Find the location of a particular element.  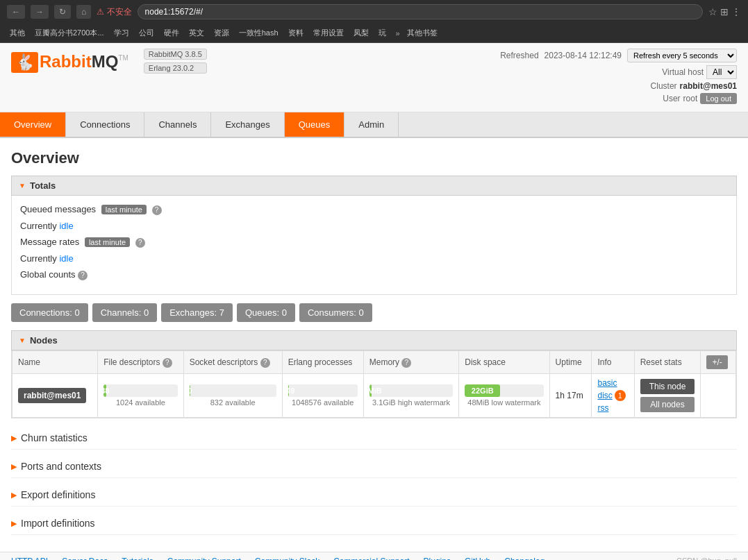

bookmark-item: 资料 is located at coordinates (296, 33).